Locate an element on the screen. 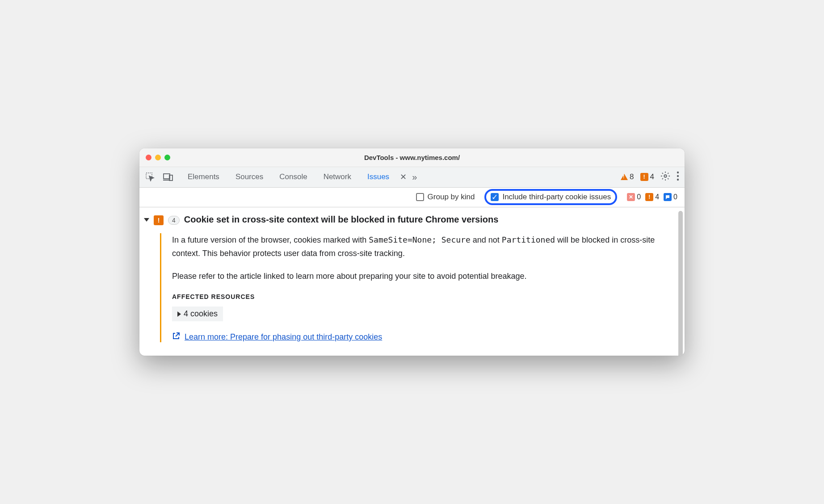  warning-triangle-icon is located at coordinates (624, 177).